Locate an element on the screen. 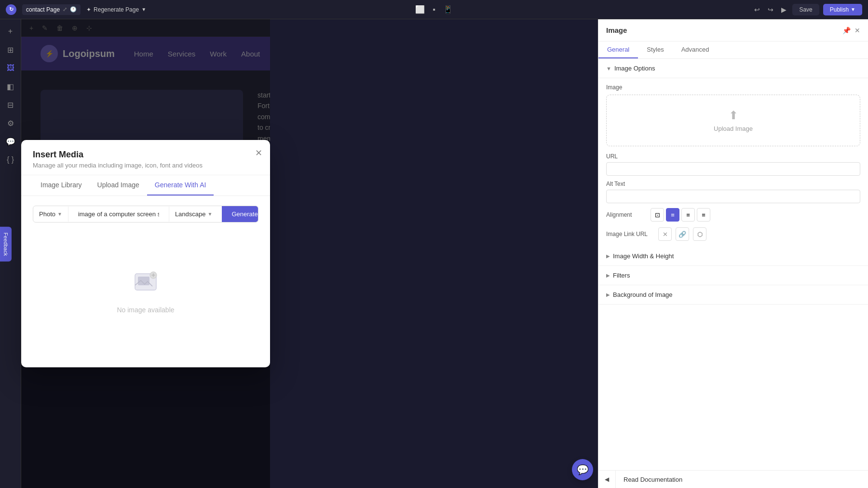  filters-label: Filters is located at coordinates (621, 275).